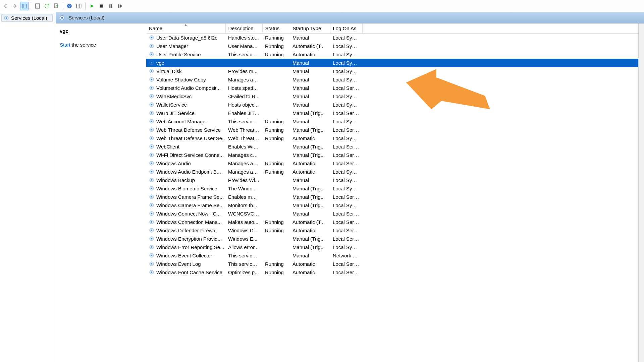 This screenshot has width=644, height=362. Describe the element at coordinates (172, 105) in the screenshot. I see `service-name-cell: WalletService` at that location.